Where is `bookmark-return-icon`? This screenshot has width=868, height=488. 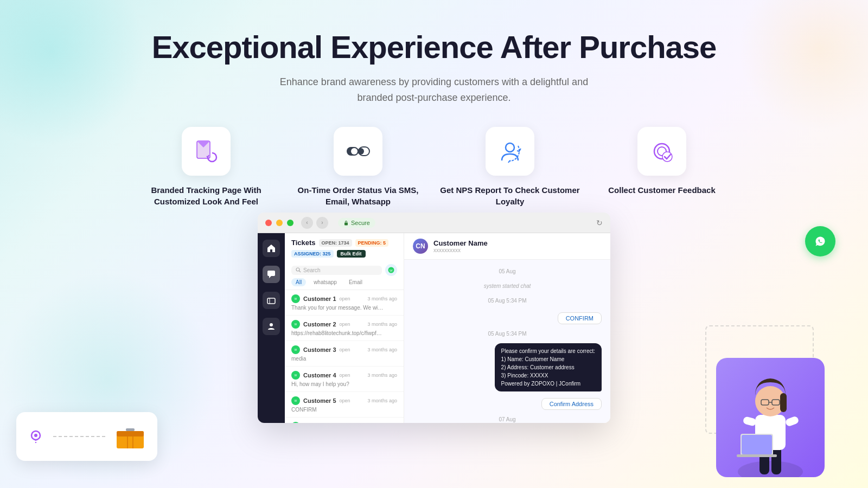
bookmark-return-icon is located at coordinates (206, 151).